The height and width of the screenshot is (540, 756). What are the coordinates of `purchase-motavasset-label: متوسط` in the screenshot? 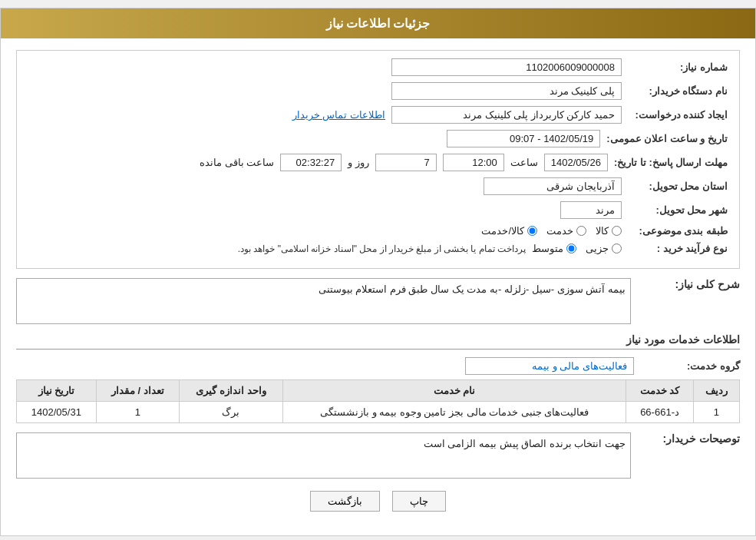 It's located at (548, 249).